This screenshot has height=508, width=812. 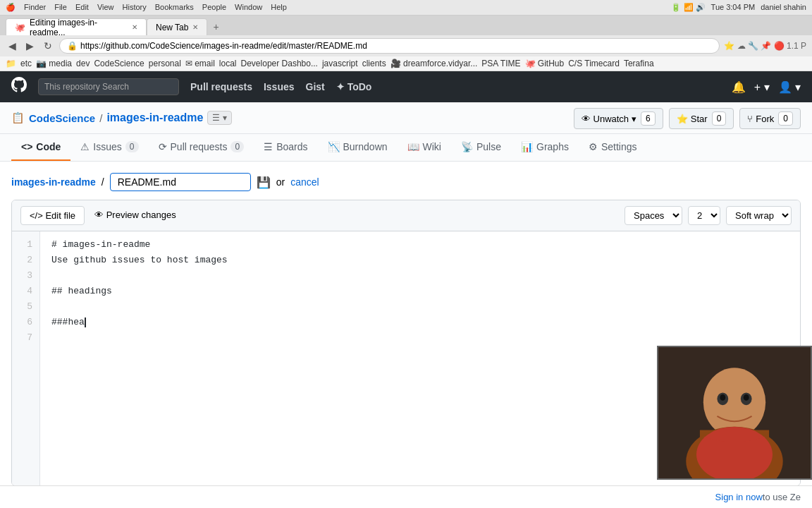 I want to click on nav-boards: ☰ Boards, so click(x=285, y=147).